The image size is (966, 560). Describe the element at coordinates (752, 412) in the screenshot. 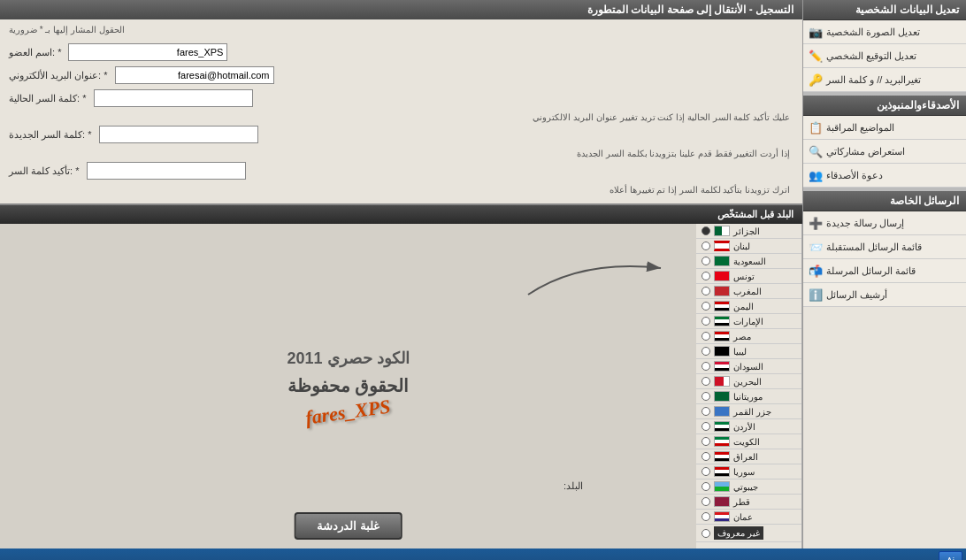

I see `country-name: جزر القمر` at that location.